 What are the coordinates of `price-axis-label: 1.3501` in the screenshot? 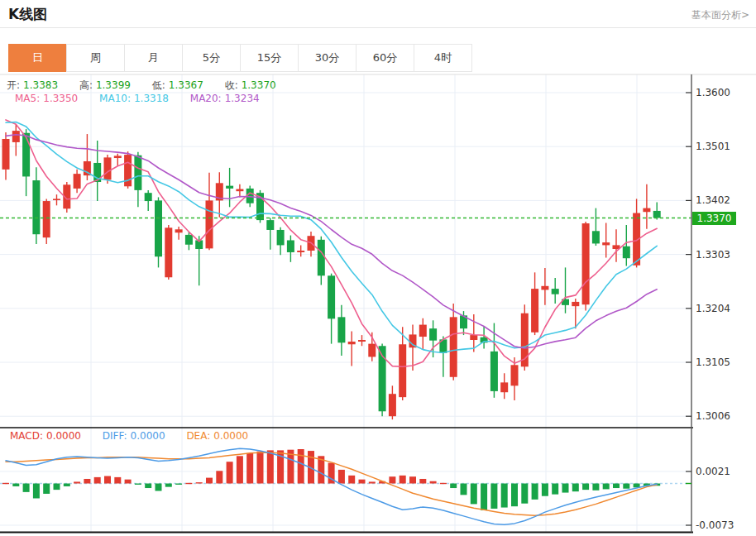 It's located at (713, 146).